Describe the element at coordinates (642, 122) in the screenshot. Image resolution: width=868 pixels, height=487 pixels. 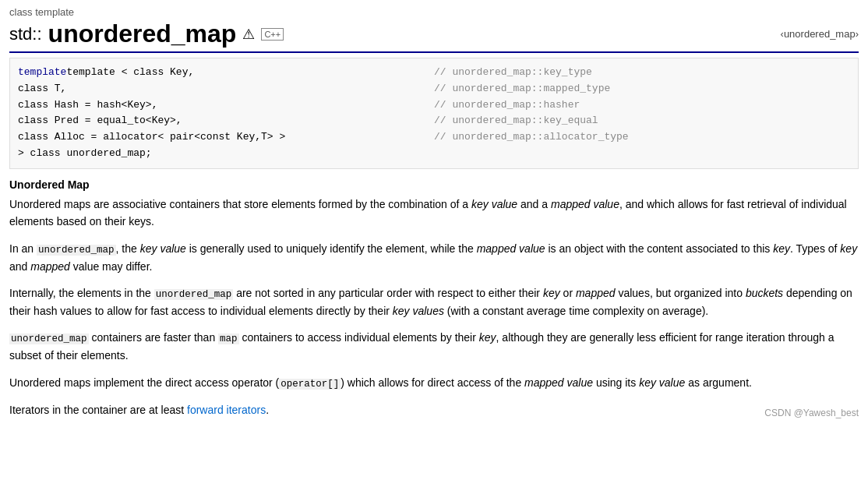
I see `code-line4-right: // unordered_map::key_equal` at that location.